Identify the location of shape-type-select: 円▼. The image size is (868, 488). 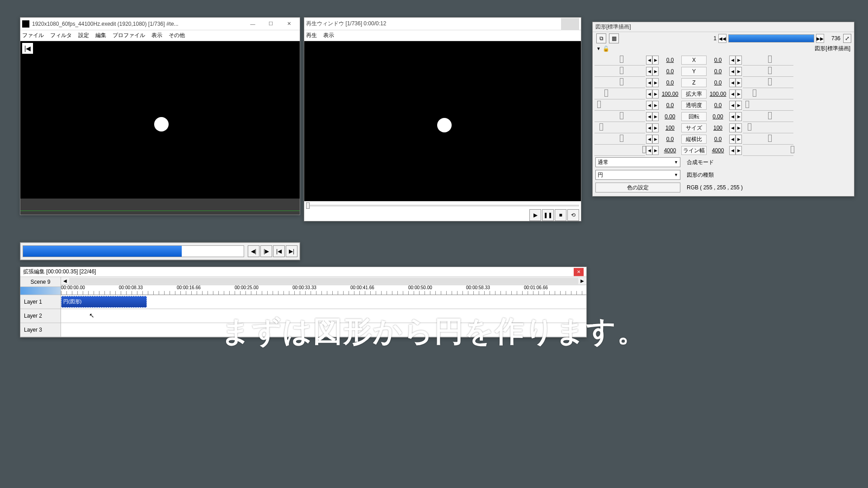
(638, 175).